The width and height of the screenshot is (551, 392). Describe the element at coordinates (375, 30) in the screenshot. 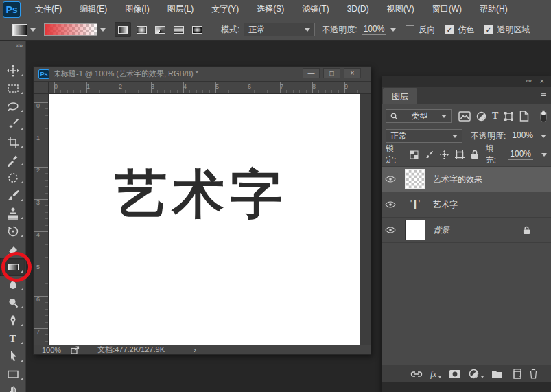

I see `opacity-value: 100%` at that location.